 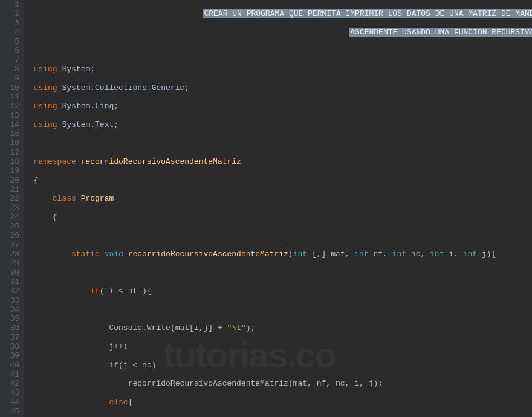 What do you see at coordinates (158, 328) in the screenshot?
I see `method-ref: Write` at bounding box center [158, 328].